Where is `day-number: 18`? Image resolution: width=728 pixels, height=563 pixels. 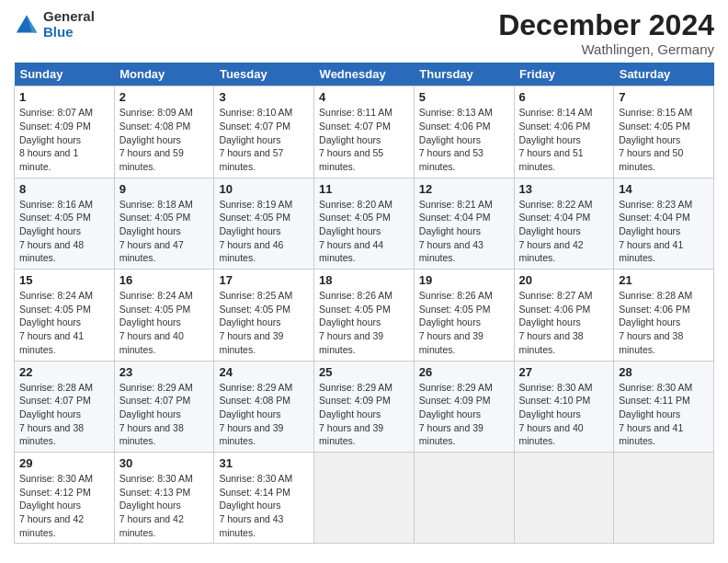
day-number: 18 is located at coordinates (364, 280).